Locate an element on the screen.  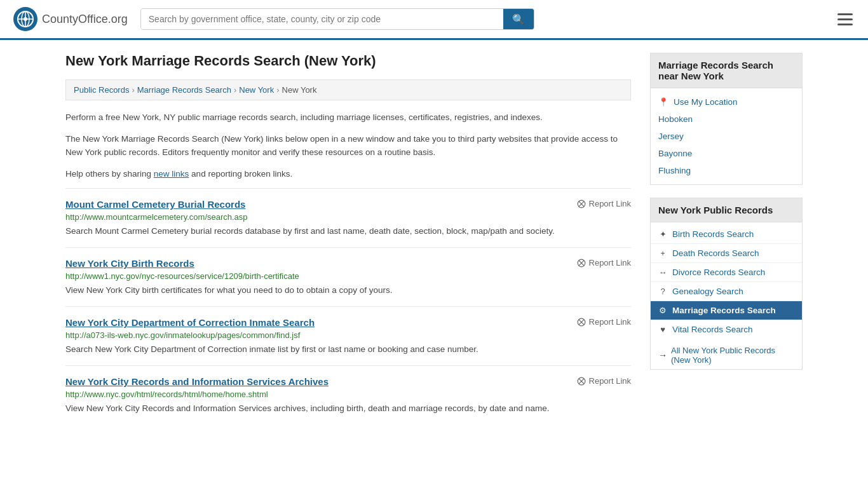
record-url-1: http://www1.nyc.gov/nyc-resources/servic… is located at coordinates (348, 276).